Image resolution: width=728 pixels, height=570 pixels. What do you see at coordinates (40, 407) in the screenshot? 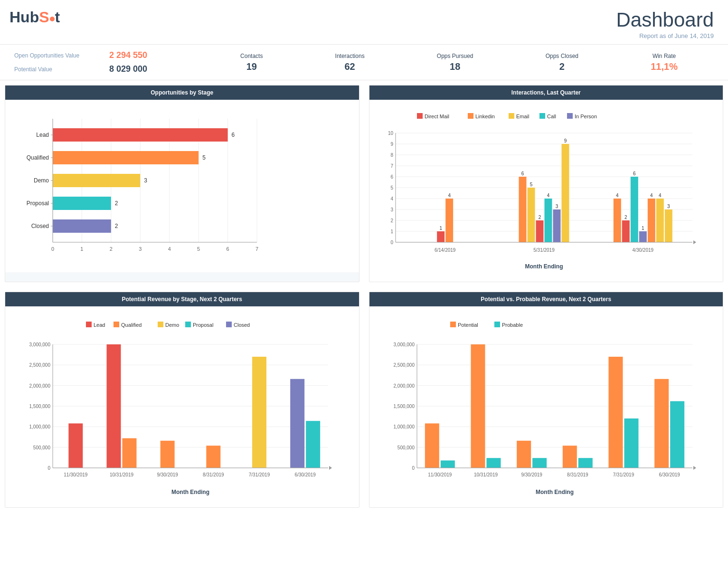
I see `svg-text: 1,500,000` at bounding box center [40, 407].